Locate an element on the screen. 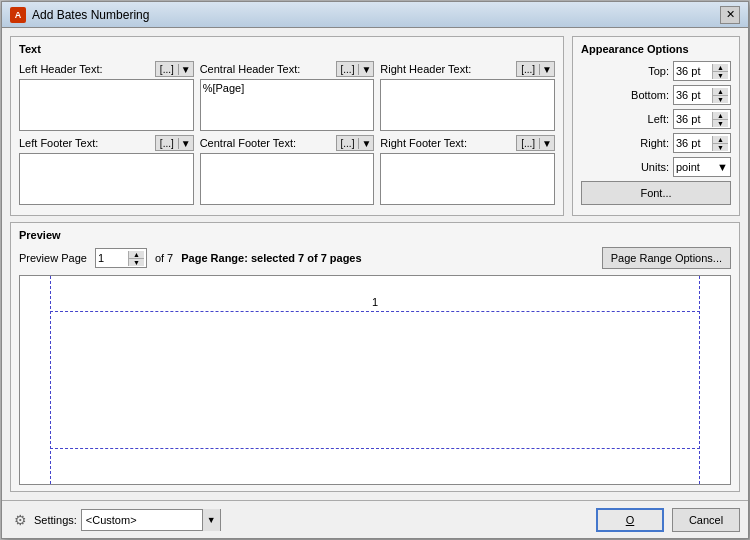 This screenshot has height=540, width=750. left-header-label-row: Left Header Text: [...] ▼ is located at coordinates (106, 69).